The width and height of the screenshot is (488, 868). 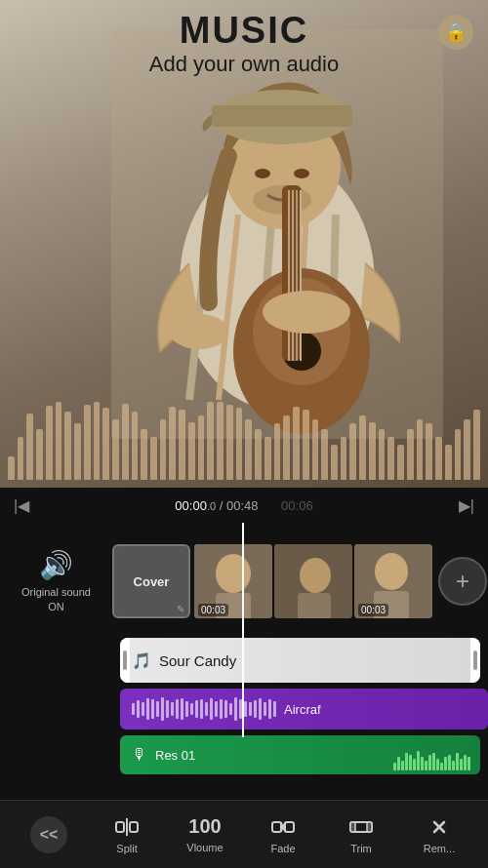 What do you see at coordinates (244, 834) in the screenshot?
I see `bottom-toolbar: << Split 100 Vloume Fade` at bounding box center [244, 834].